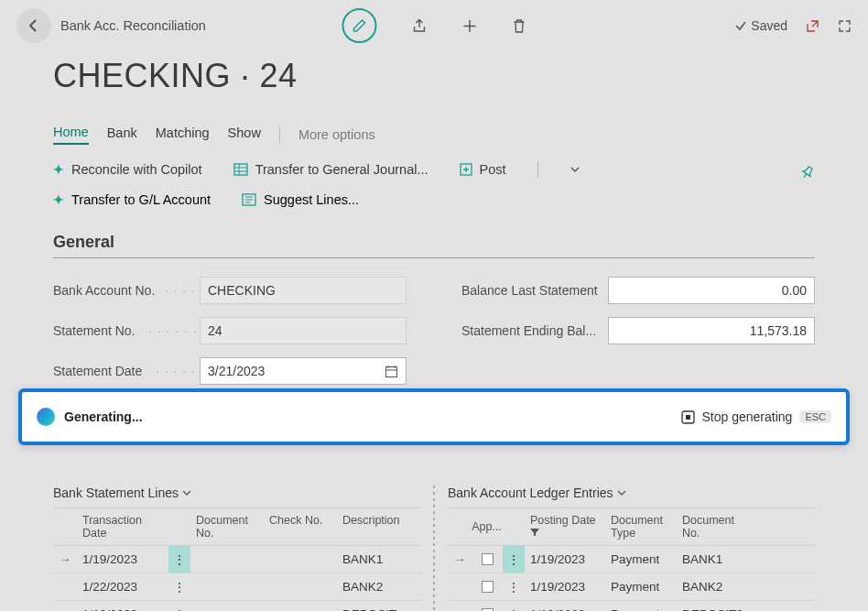 The width and height of the screenshot is (868, 611). What do you see at coordinates (303, 371) in the screenshot?
I see `input-statement-date: 3/21/2023` at bounding box center [303, 371].